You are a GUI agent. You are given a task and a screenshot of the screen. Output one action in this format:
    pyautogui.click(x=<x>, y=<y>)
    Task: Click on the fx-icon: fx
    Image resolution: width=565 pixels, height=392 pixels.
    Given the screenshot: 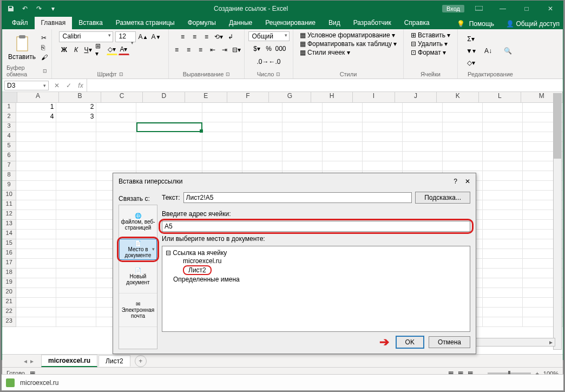 What is the action you would take?
    pyautogui.click(x=81, y=86)
    